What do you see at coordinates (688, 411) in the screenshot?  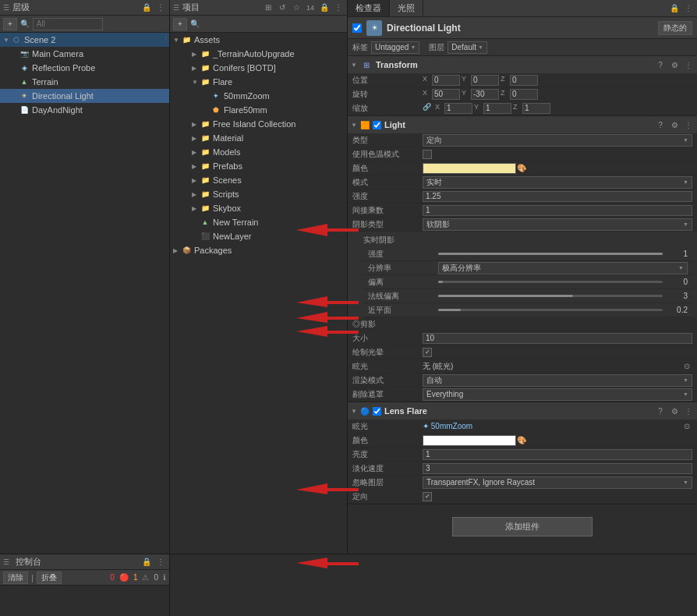 I see `lens-flare-menu-icon: ⋮` at bounding box center [688, 411].